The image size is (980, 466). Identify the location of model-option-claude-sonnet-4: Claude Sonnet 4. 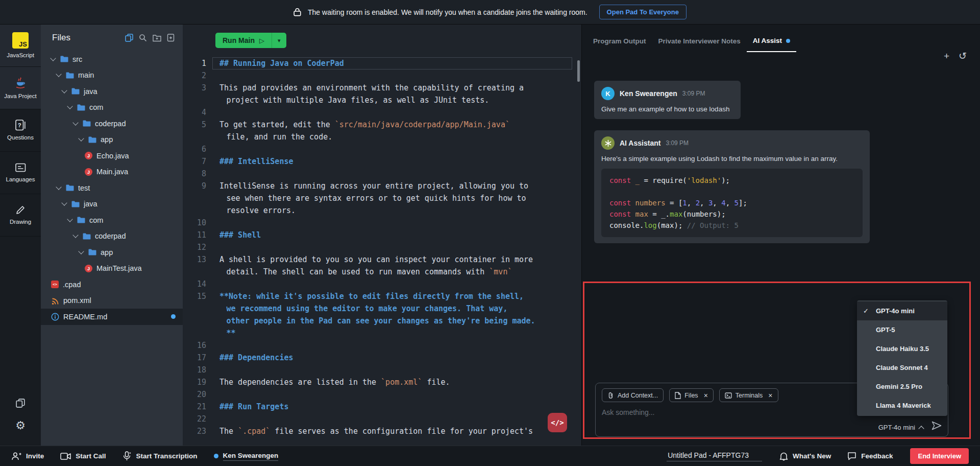
(902, 368).